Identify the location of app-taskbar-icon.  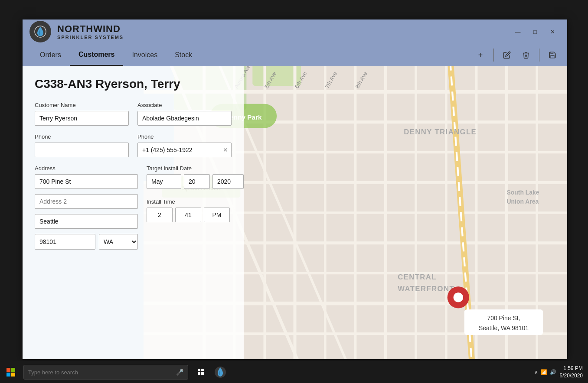
(220, 372).